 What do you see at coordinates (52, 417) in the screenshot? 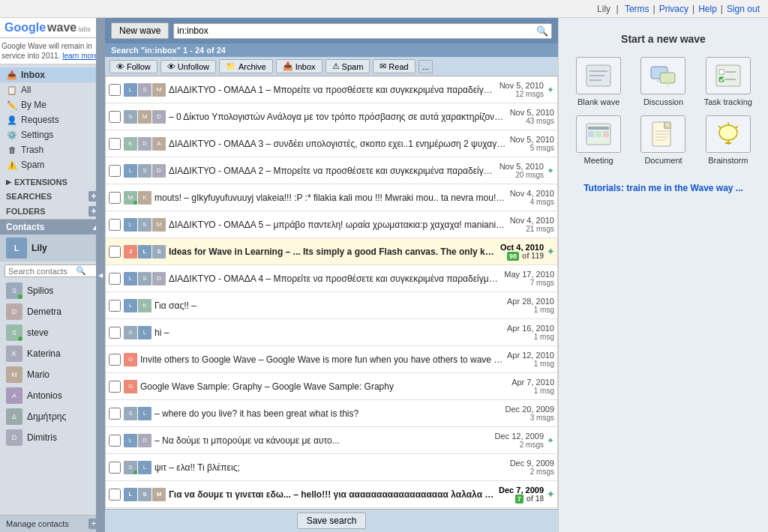
I see `contact-dimitris-gr: Δ Δημήτρης` at bounding box center [52, 417].